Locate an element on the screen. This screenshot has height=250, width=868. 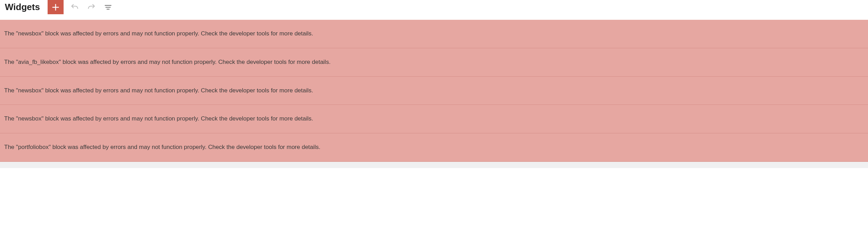
undo-button is located at coordinates (75, 7).